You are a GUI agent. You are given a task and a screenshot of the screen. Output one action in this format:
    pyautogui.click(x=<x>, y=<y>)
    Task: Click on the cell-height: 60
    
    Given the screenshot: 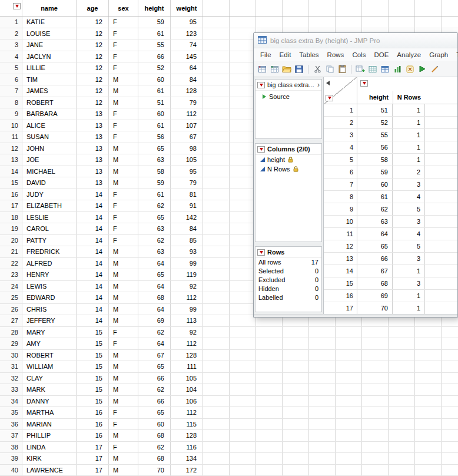 What is the action you would take?
    pyautogui.click(x=154, y=80)
    